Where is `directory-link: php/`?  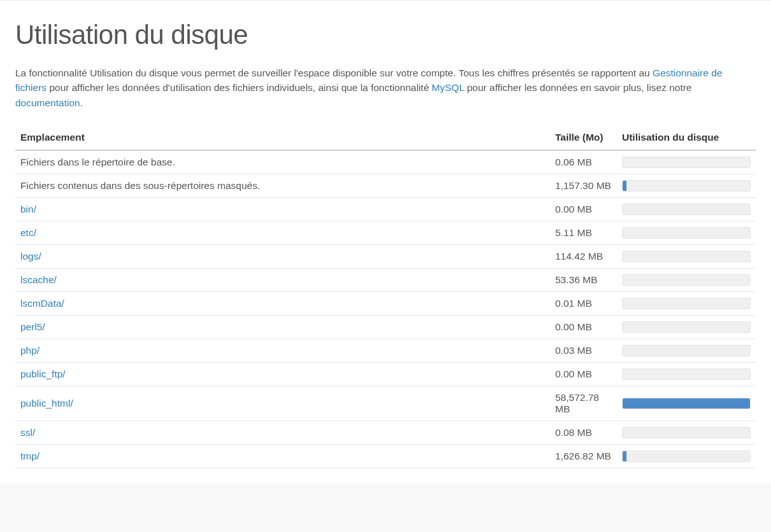
directory-link: php/ is located at coordinates (30, 350).